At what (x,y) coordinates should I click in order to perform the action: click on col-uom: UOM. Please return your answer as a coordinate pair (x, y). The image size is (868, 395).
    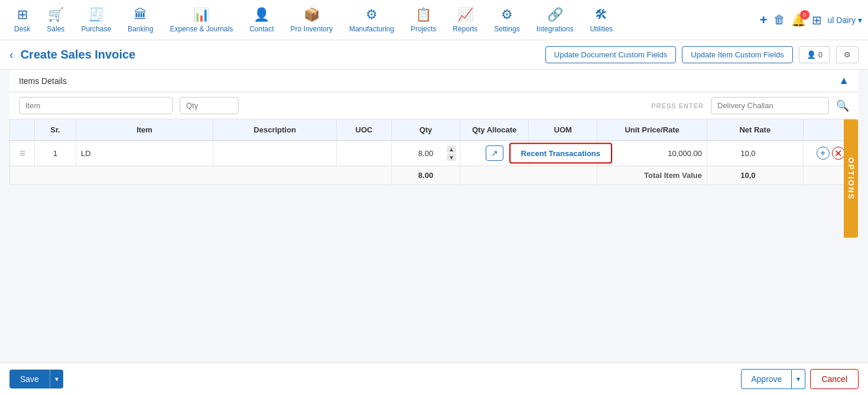
    Looking at the image, I should click on (563, 130).